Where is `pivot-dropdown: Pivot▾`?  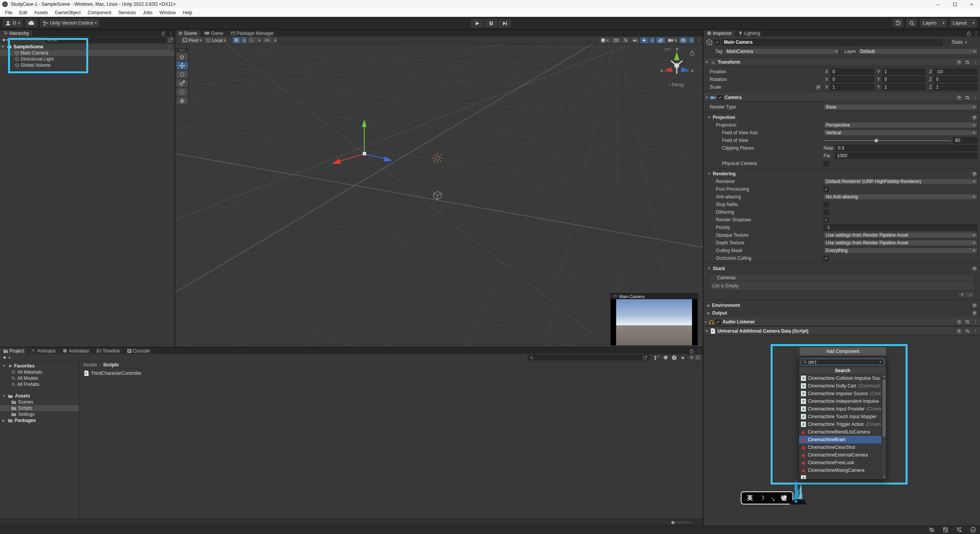 pivot-dropdown: Pivot▾ is located at coordinates (192, 40).